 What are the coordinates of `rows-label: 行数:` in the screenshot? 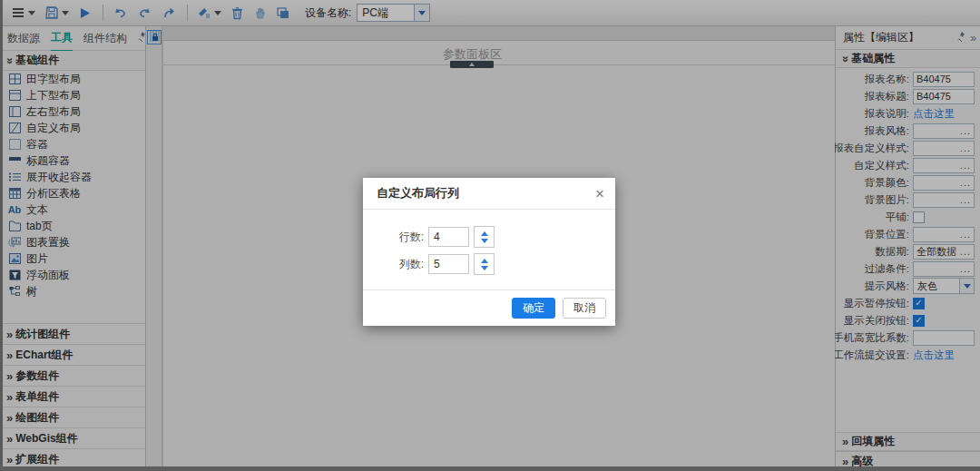 It's located at (408, 238).